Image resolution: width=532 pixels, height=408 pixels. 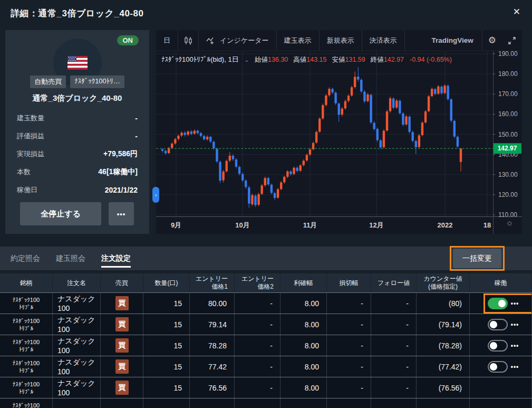 I want to click on price-axis-label: 130.00, so click(x=508, y=175).